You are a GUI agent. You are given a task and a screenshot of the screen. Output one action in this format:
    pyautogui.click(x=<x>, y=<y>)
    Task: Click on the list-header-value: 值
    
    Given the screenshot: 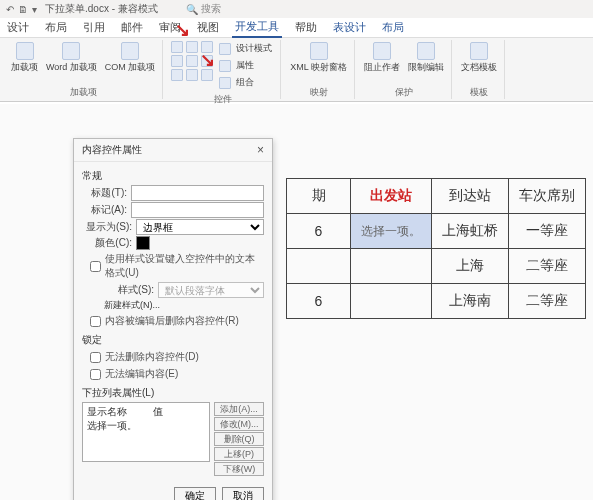 What is the action you would take?
    pyautogui.click(x=158, y=412)
    